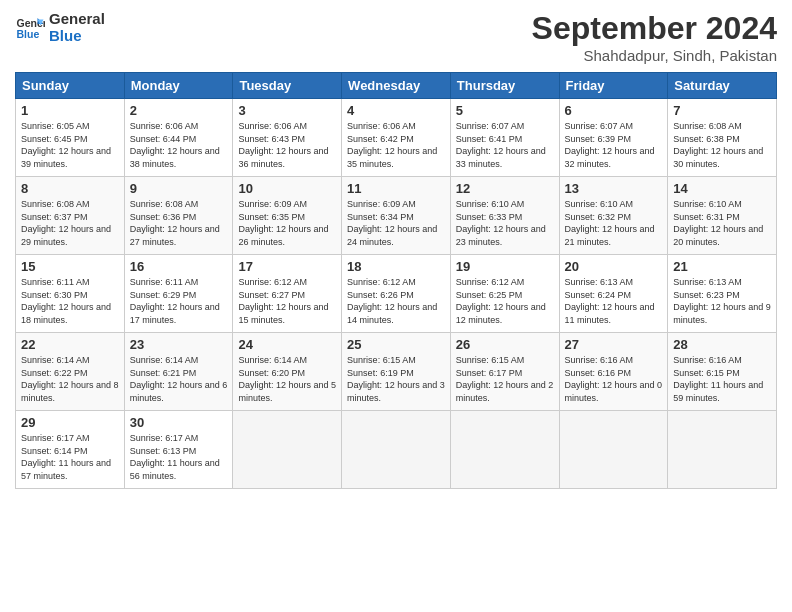 The width and height of the screenshot is (792, 612). What do you see at coordinates (77, 36) in the screenshot?
I see `logo-text-blue: Blue` at bounding box center [77, 36].